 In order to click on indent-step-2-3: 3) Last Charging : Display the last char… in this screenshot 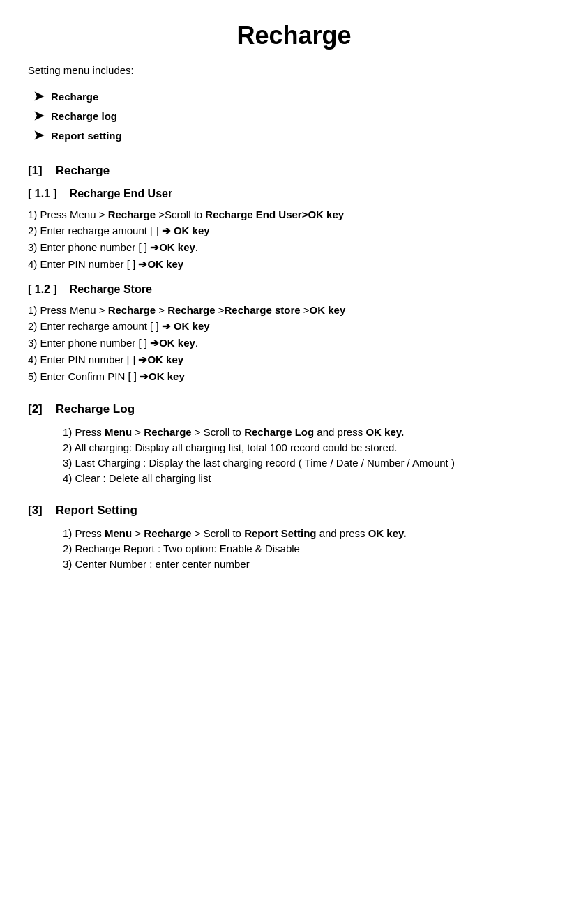, I will do `click(311, 463)`.